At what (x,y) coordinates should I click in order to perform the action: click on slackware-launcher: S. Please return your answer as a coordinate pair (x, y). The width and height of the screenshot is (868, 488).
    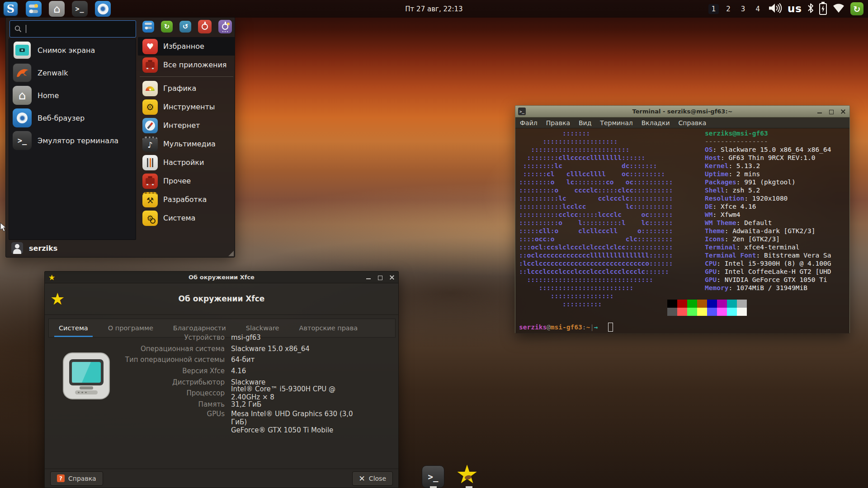
    Looking at the image, I should click on (11, 9).